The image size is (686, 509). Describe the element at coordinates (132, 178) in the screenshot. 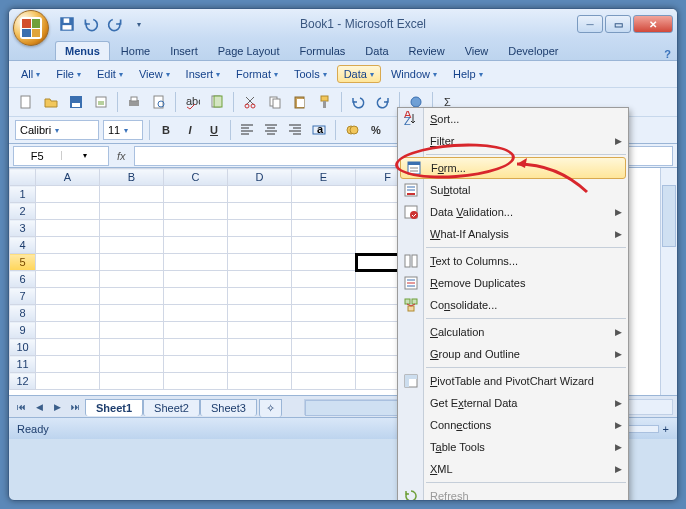

I see `col-header-B: B` at that location.